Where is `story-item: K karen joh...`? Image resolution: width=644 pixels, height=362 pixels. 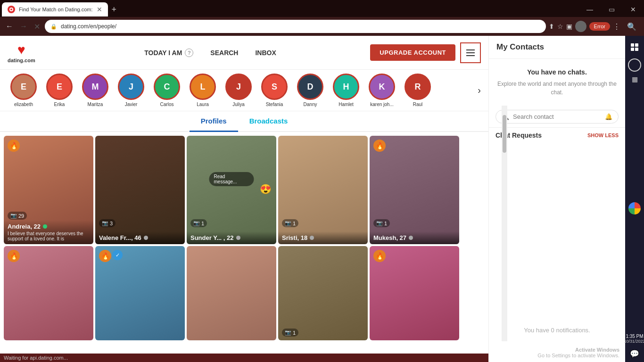 story-item: K karen joh... is located at coordinates (382, 90).